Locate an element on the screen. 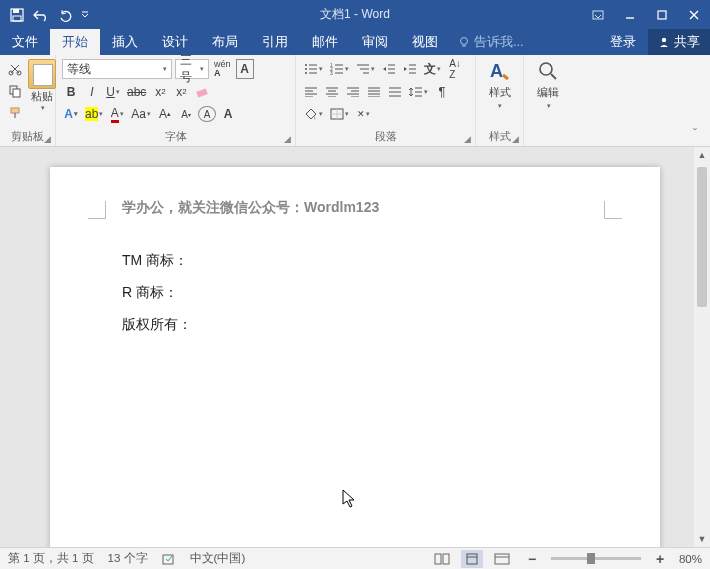  group-styles: A 样式 ▾ 样式◢ is located at coordinates (500, 100).